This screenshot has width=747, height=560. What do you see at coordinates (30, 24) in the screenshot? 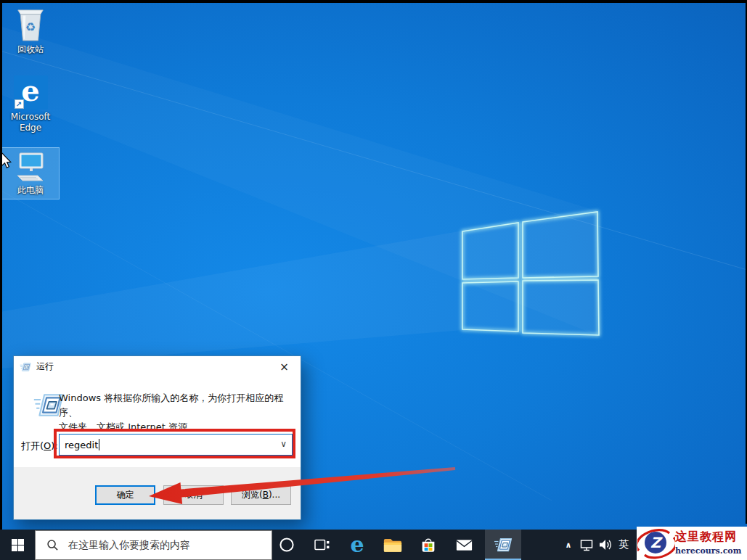
I see `recycle-bin-icon: ♻` at bounding box center [30, 24].